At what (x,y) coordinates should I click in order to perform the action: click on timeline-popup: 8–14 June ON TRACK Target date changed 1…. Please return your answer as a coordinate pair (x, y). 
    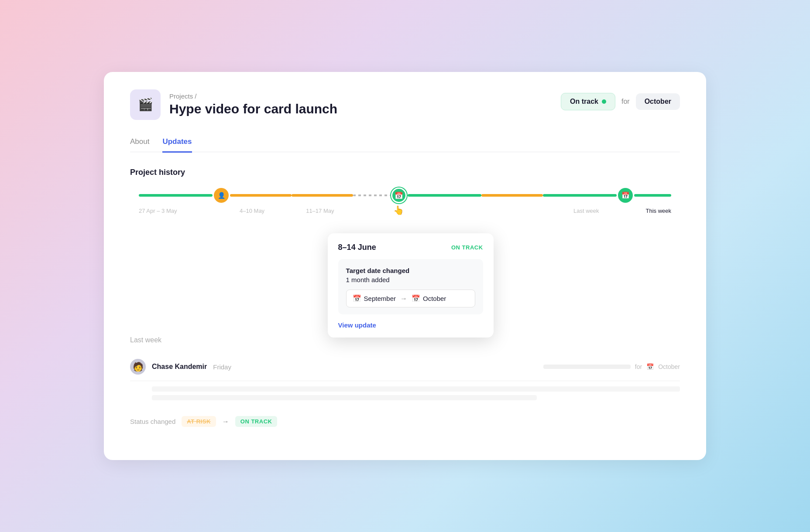
    Looking at the image, I should click on (411, 285).